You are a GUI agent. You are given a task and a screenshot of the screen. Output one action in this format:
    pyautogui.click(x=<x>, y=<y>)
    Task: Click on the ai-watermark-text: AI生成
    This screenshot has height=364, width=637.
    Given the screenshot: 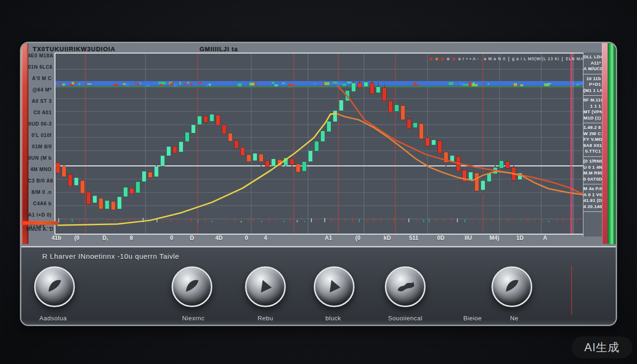 What is the action you would take?
    pyautogui.click(x=602, y=347)
    